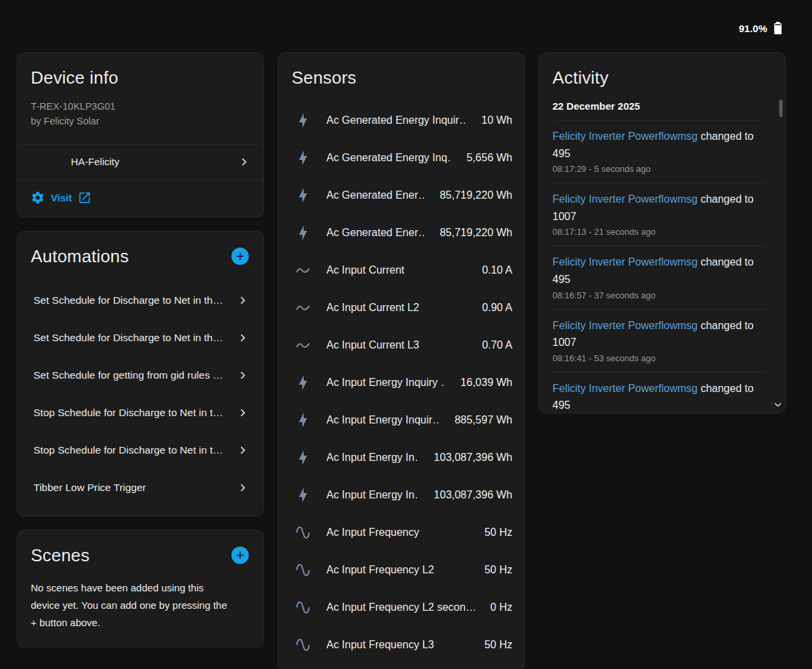 The height and width of the screenshot is (669, 812). What do you see at coordinates (140, 488) in the screenshot?
I see `automation-item: Tibber Low Price Trigger` at bounding box center [140, 488].